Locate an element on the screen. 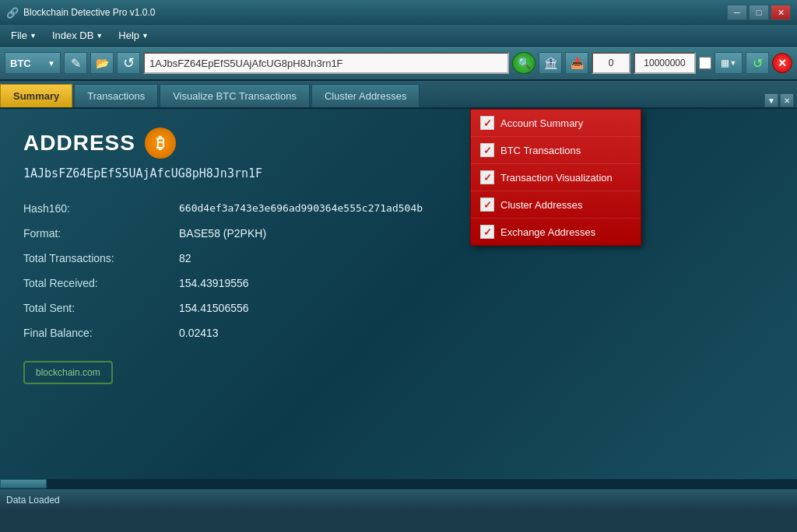  checkbox-exchange-addresses: ✓ is located at coordinates (487, 232).